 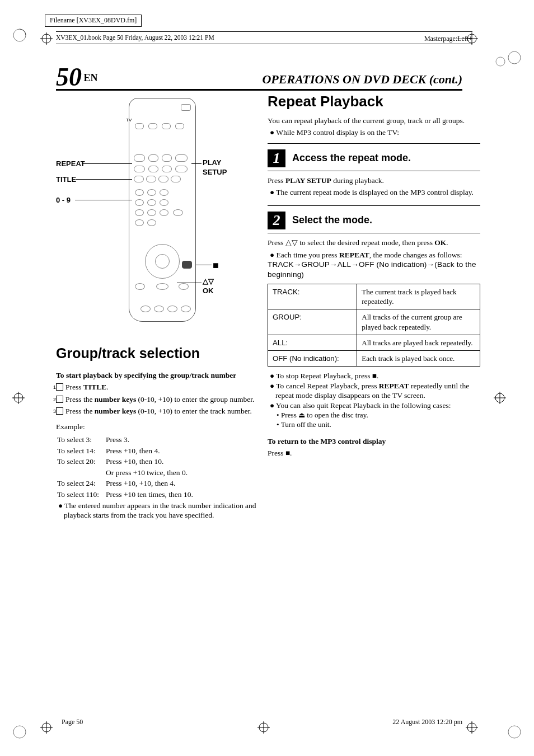 What do you see at coordinates (72, 722) in the screenshot?
I see `footer-page: Page 50` at bounding box center [72, 722].